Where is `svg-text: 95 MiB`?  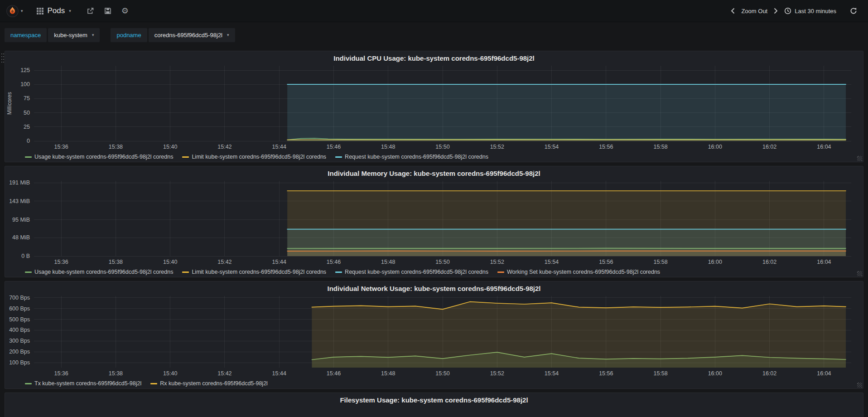 svg-text: 95 MiB is located at coordinates (21, 220).